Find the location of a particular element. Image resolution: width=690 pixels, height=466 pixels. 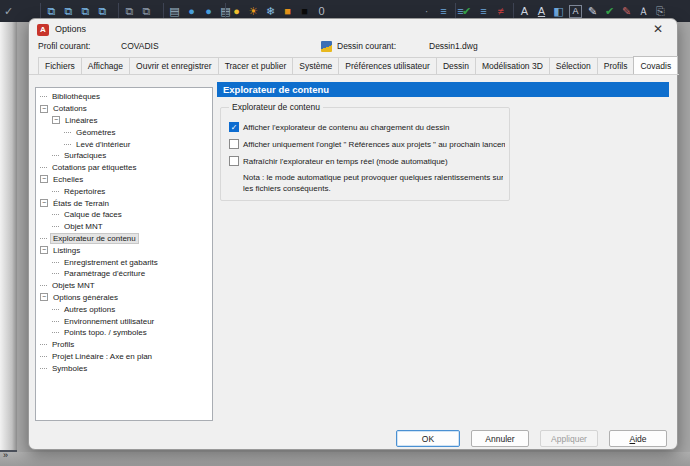

autocad-icon: A is located at coordinates (43, 30).